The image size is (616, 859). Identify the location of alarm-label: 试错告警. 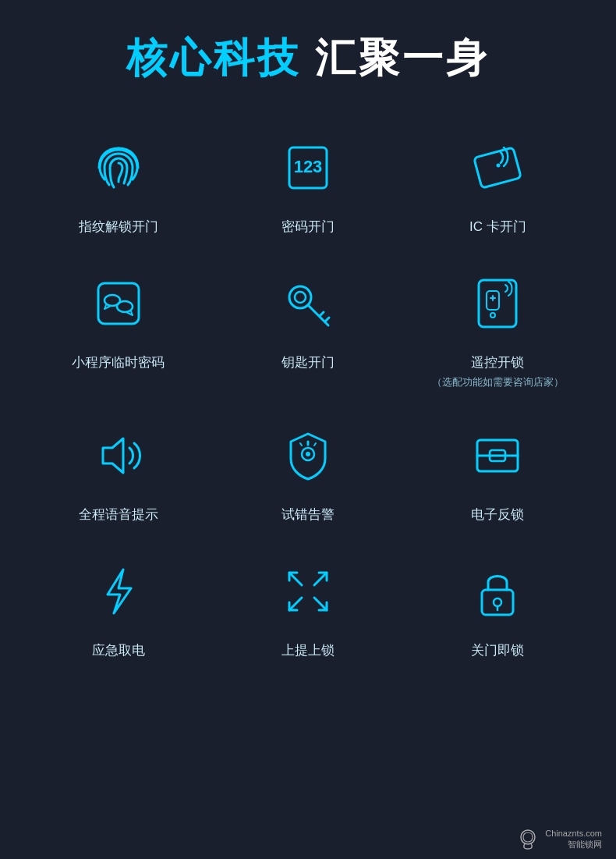
(308, 515).